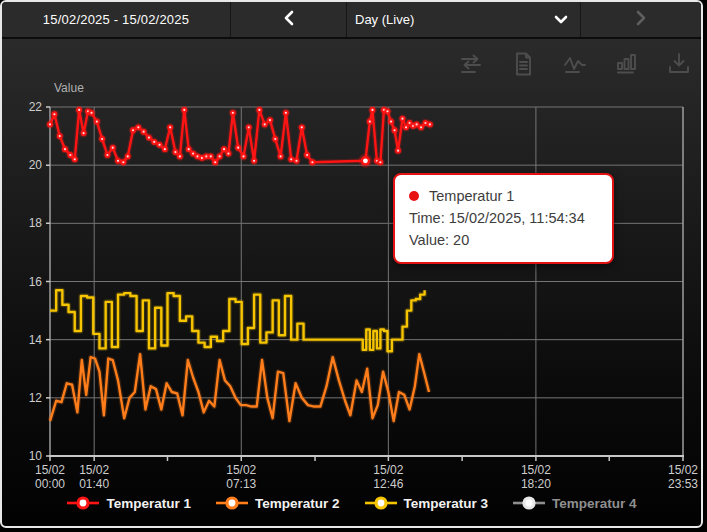 Image resolution: width=707 pixels, height=532 pixels. What do you see at coordinates (116, 20) in the screenshot?
I see `date-range-label: 15/02/2025 - 15/02/2025` at bounding box center [116, 20].